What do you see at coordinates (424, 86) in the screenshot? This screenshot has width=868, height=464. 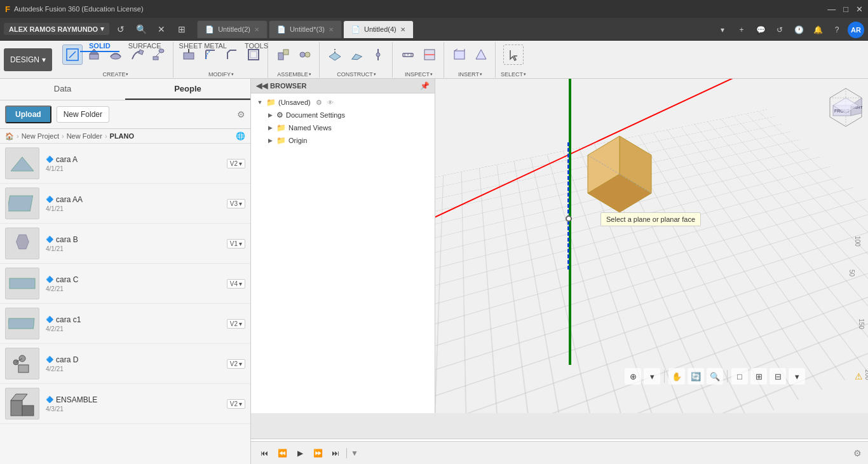 I see `browser-pin-button: 📌` at bounding box center [424, 86].